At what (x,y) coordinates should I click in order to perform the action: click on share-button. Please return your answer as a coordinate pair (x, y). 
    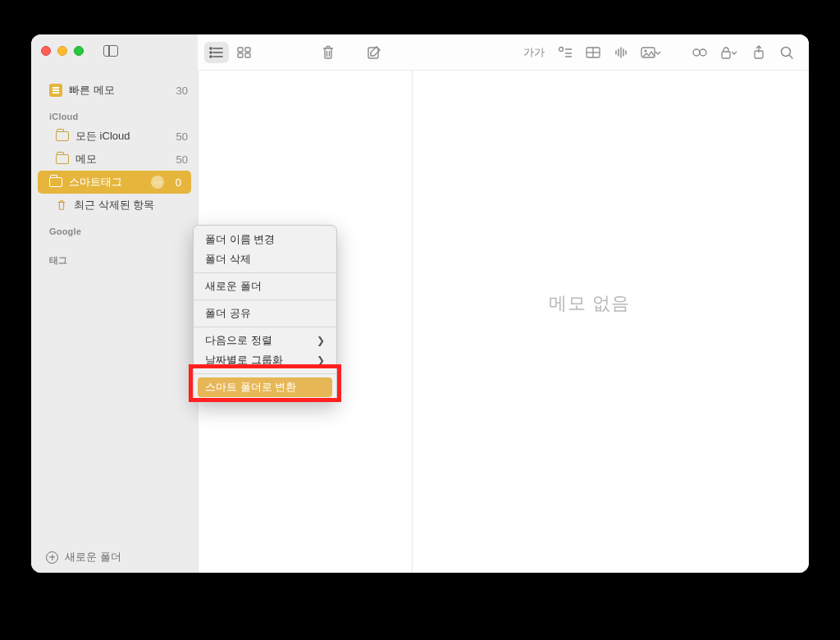
    Looking at the image, I should click on (759, 53).